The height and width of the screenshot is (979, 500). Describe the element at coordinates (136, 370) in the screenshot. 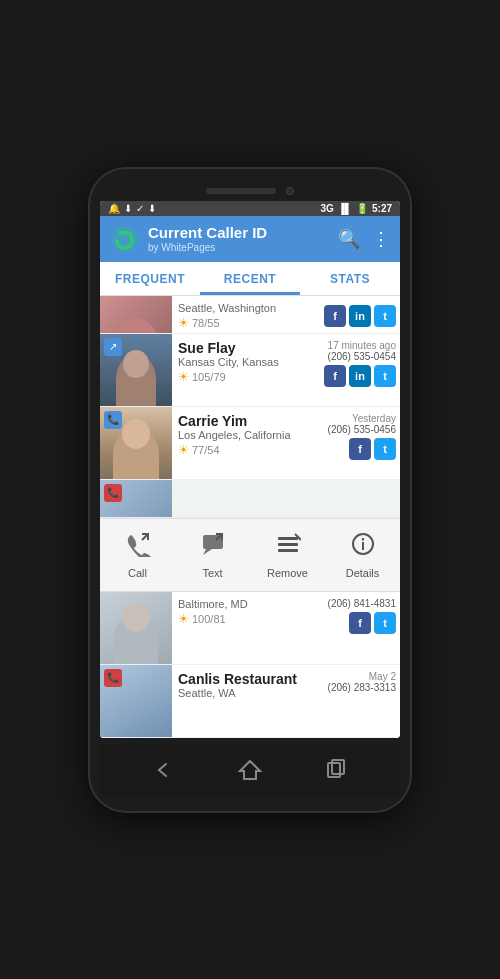

I see `avatar-sue-flay: ↗` at that location.